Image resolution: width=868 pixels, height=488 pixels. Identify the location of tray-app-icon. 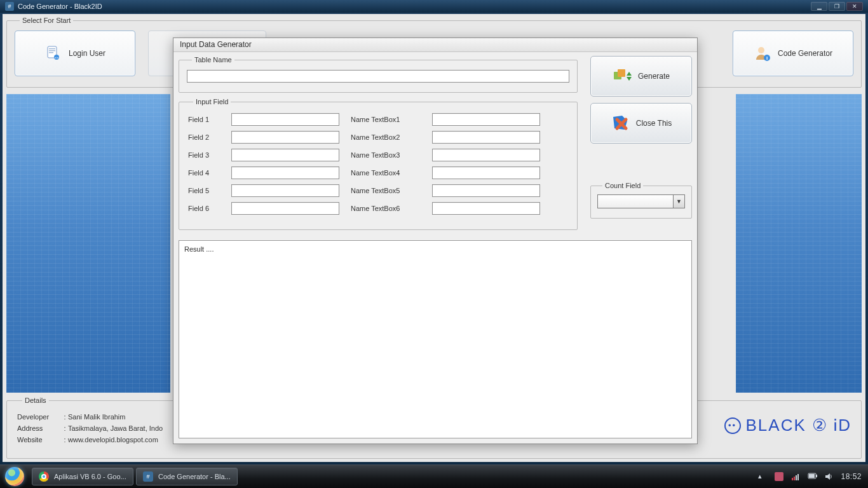
(779, 477).